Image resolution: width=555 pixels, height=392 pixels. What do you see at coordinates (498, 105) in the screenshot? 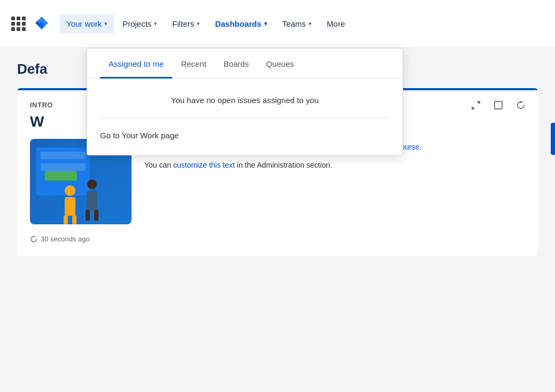
I see `card-actions` at bounding box center [498, 105].